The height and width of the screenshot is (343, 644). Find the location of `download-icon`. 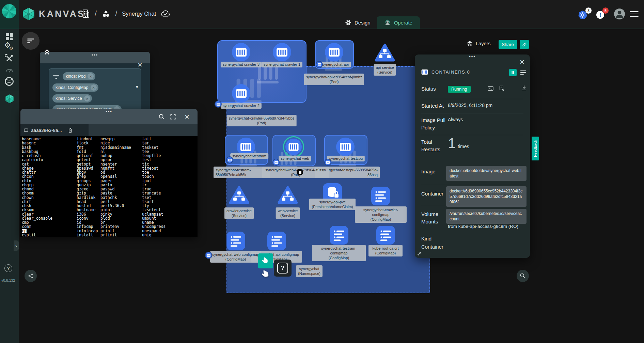

download-icon is located at coordinates (524, 88).